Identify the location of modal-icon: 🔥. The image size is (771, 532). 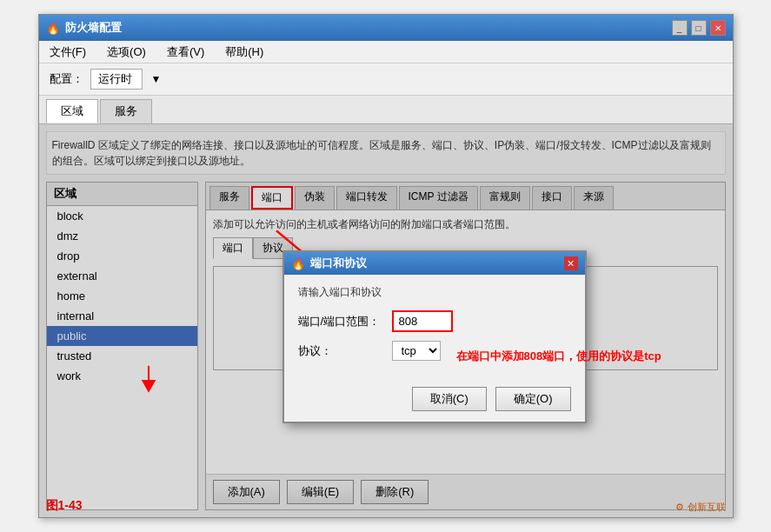
(298, 264).